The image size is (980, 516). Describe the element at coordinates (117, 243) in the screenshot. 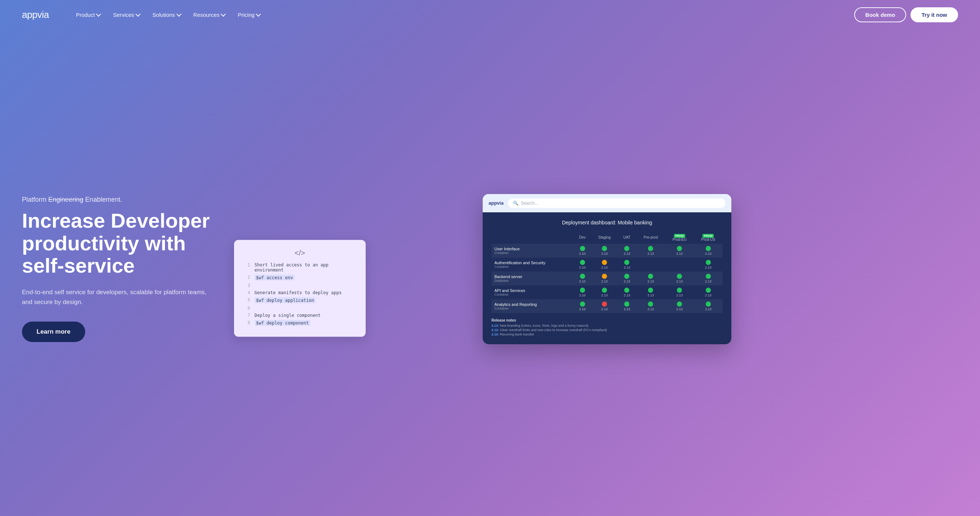

I see `hero-title: Increase Developer productivity with sel…` at that location.